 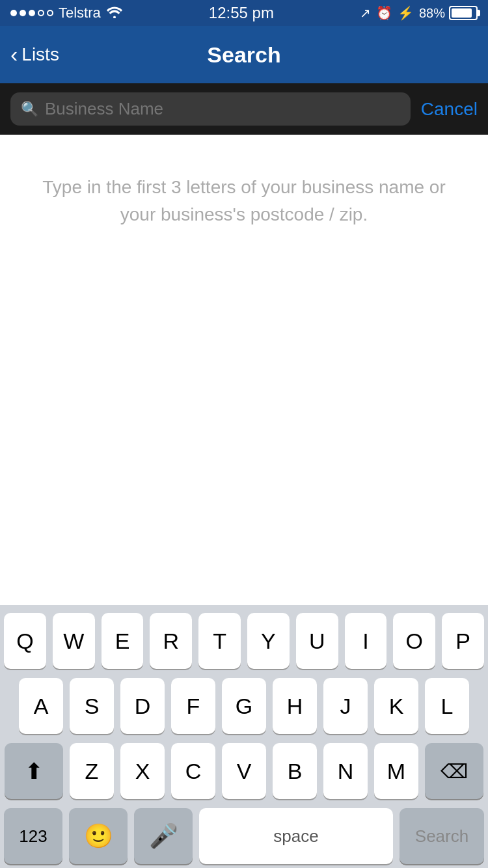 I want to click on back-label: Lists, so click(x=40, y=55).